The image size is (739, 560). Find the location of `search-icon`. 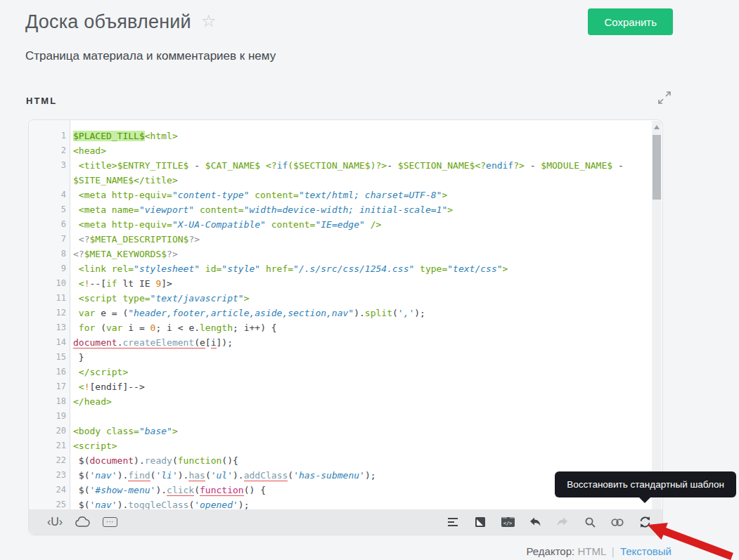

search-icon is located at coordinates (590, 522).